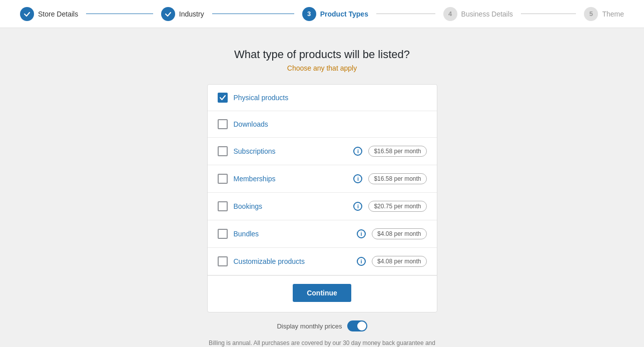 The height and width of the screenshot is (347, 644). I want to click on step-theme: 5 Theme, so click(604, 14).